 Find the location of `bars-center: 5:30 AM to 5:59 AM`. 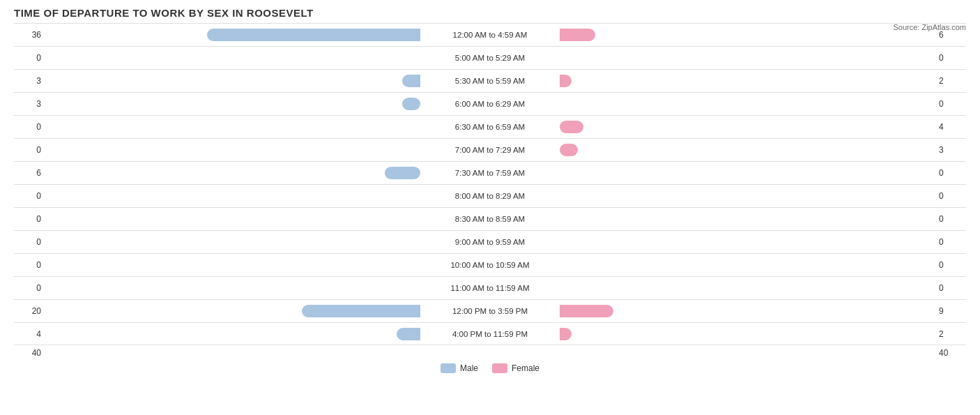

bars-center: 5:30 AM to 5:59 AM is located at coordinates (490, 81).